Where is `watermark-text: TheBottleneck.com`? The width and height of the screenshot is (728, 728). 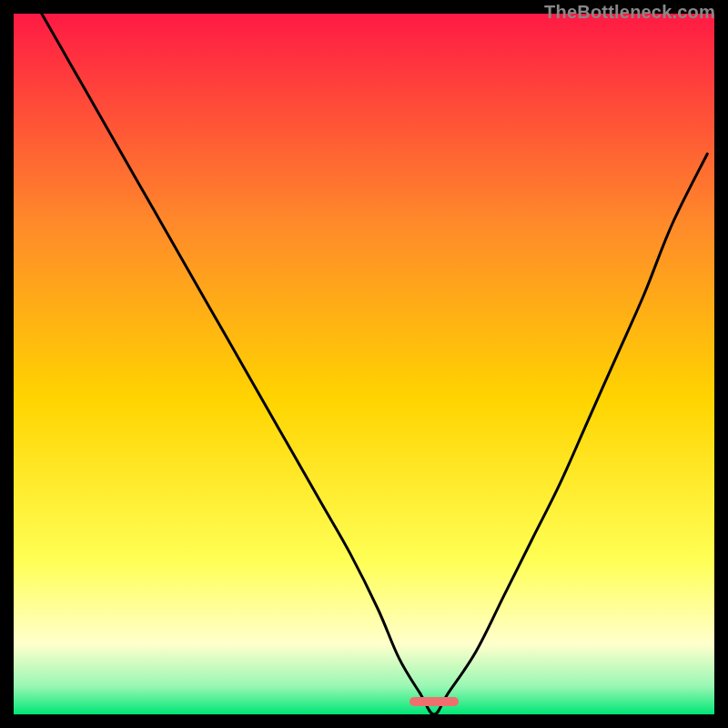 watermark-text: TheBottleneck.com is located at coordinates (630, 13).